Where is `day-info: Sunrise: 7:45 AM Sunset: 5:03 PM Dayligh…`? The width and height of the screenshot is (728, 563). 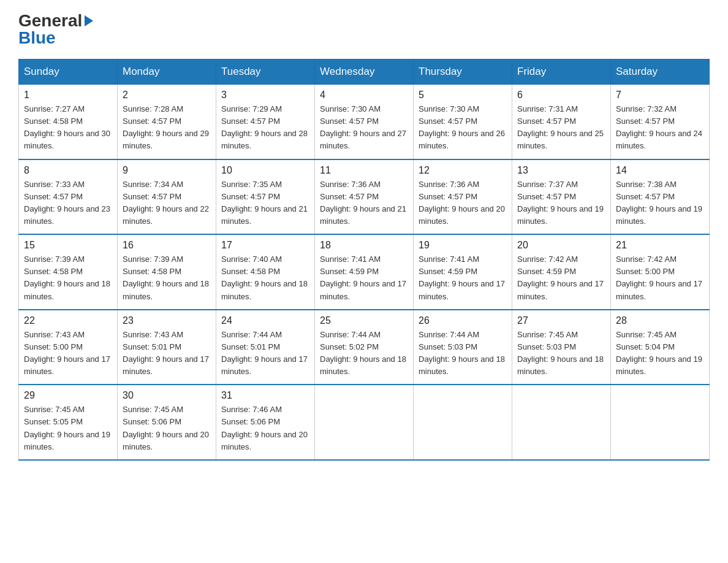 day-info: Sunrise: 7:45 AM Sunset: 5:03 PM Dayligh… is located at coordinates (561, 353).